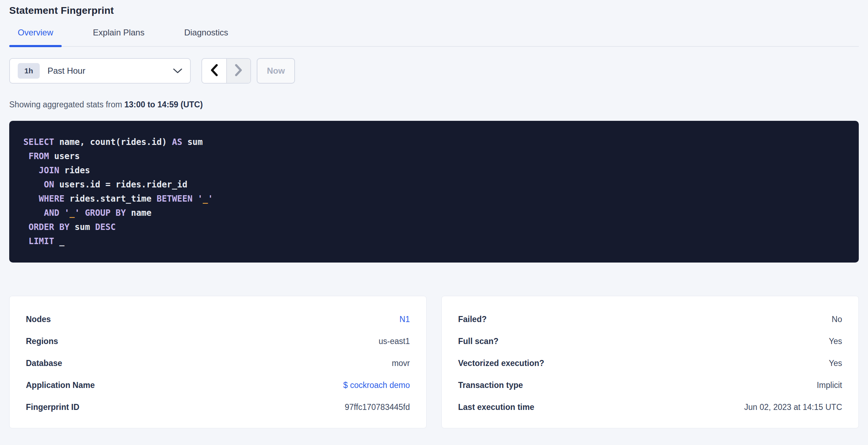  I want to click on detail-label: Transaction type, so click(491, 385).